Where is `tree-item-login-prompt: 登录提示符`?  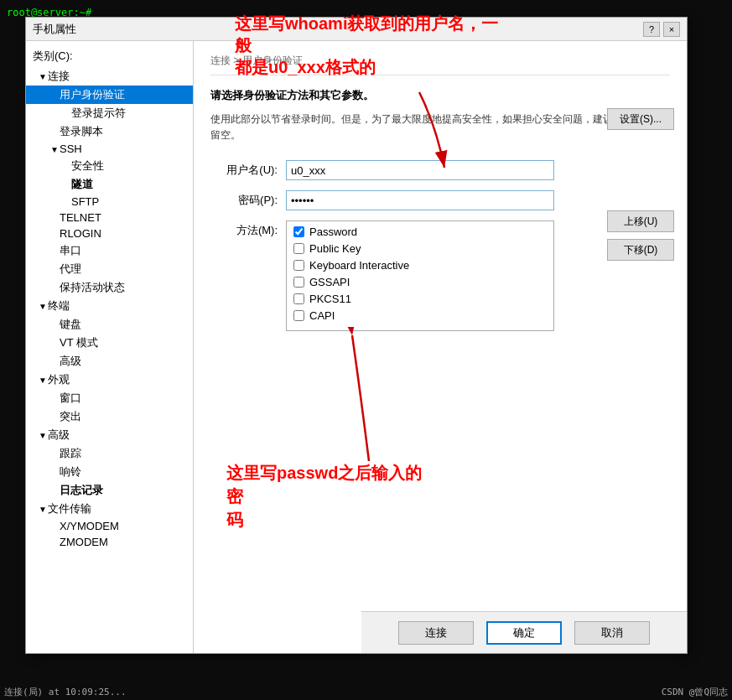
tree-item-login-prompt: 登录提示符 is located at coordinates (109, 113).